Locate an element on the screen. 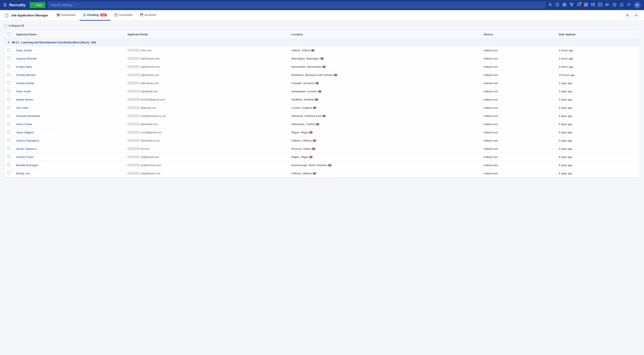 The image size is (644, 355). applicant-email-cell: ndy@gmail.com is located at coordinates (206, 173).